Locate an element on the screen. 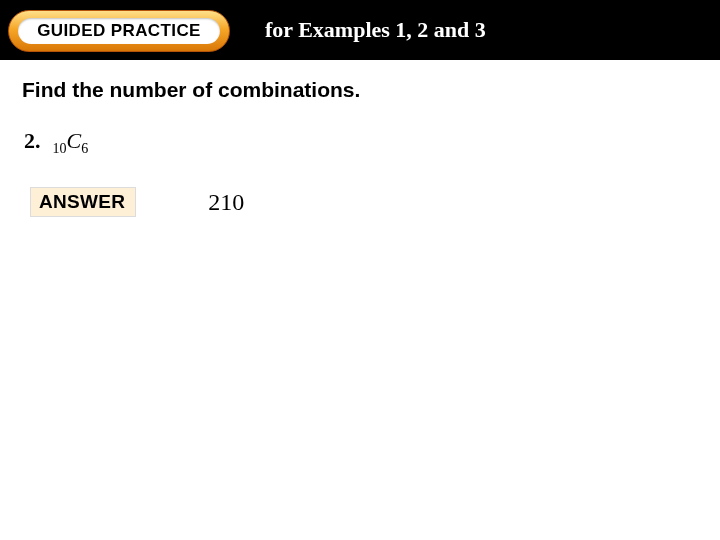 The width and height of the screenshot is (720, 540). guided-practice-label: GUIDED PRACTICE is located at coordinates (119, 31).